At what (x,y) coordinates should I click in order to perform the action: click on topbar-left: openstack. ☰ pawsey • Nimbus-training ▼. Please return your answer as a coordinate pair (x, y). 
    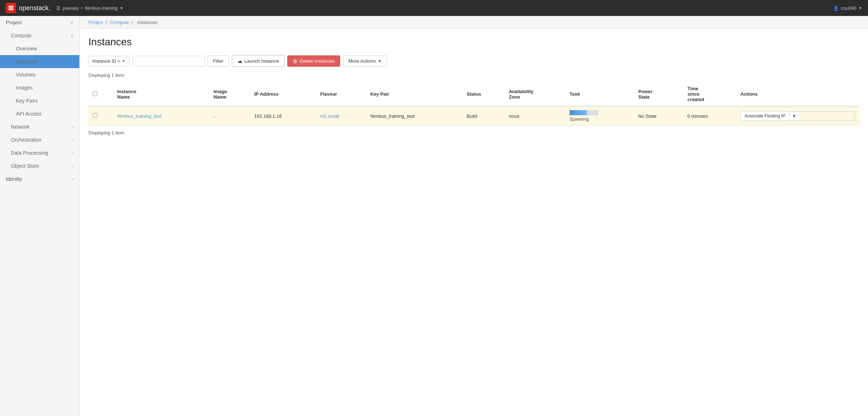
    Looking at the image, I should click on (64, 8).